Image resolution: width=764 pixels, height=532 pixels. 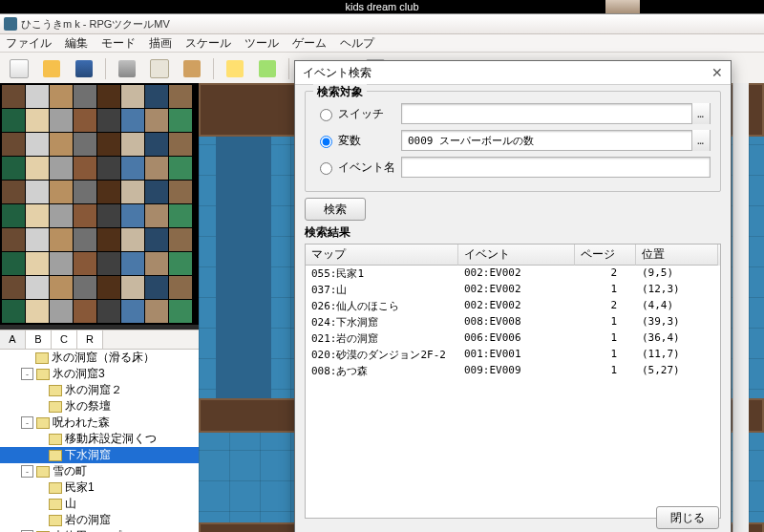 What do you see at coordinates (717, 73) in the screenshot?
I see `close-icon: ✕` at bounding box center [717, 73].